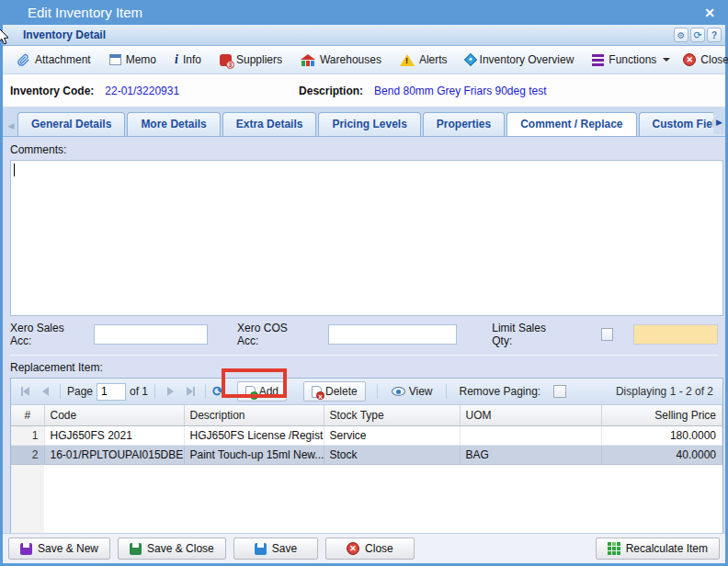 The width and height of the screenshot is (728, 566). What do you see at coordinates (28, 436) in the screenshot?
I see `row-number: 1` at bounding box center [28, 436].